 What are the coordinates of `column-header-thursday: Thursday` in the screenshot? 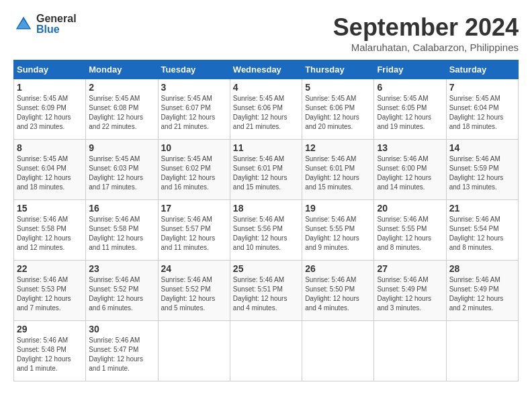 It's located at (339, 70).